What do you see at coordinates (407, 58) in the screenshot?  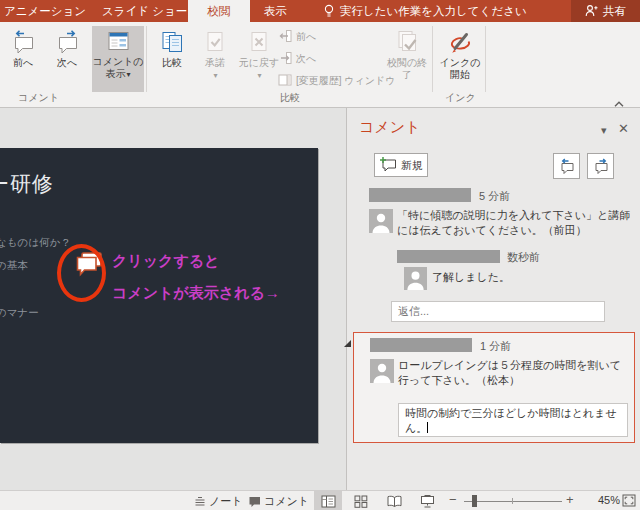 I see `end-review-button: 校閲の終了` at bounding box center [407, 58].